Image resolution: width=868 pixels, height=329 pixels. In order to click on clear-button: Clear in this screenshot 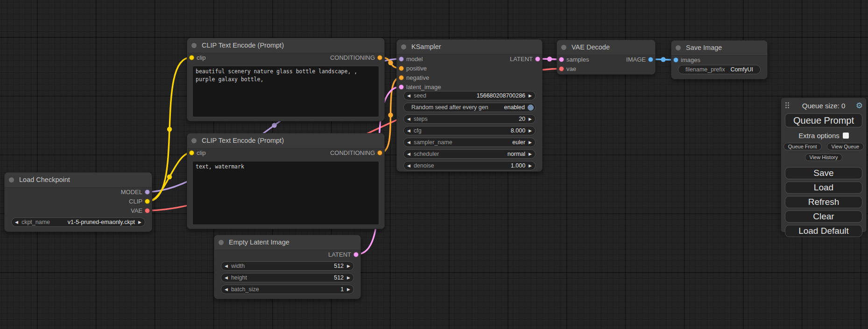, I will do `click(824, 217)`.